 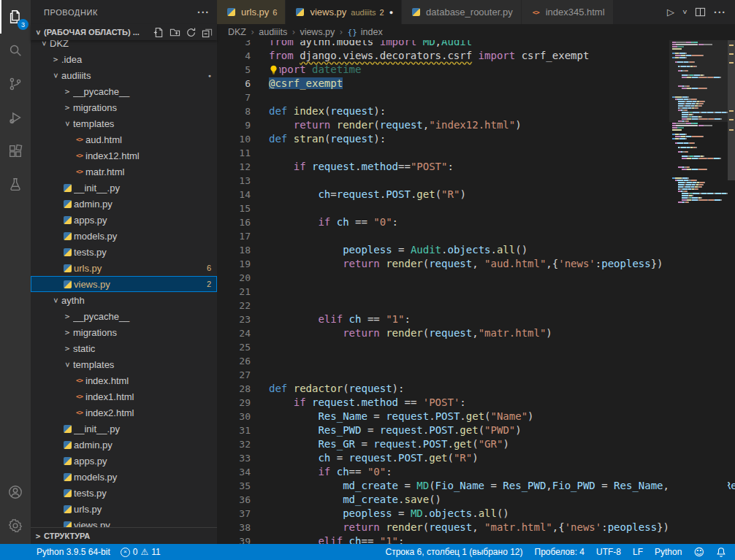 What do you see at coordinates (560, 552) in the screenshot?
I see `status-bar-right: Строка 6, столбец 1 (выбрано 12) Пробело…` at bounding box center [560, 552].